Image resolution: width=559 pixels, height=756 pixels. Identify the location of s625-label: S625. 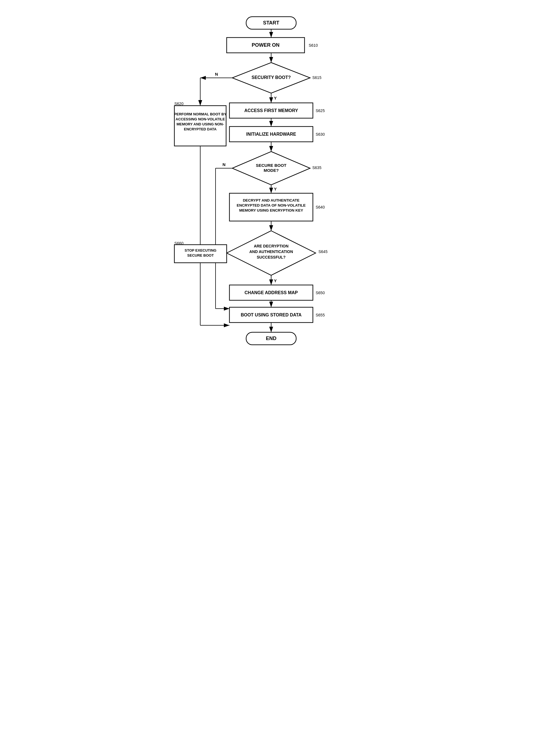
(320, 111).